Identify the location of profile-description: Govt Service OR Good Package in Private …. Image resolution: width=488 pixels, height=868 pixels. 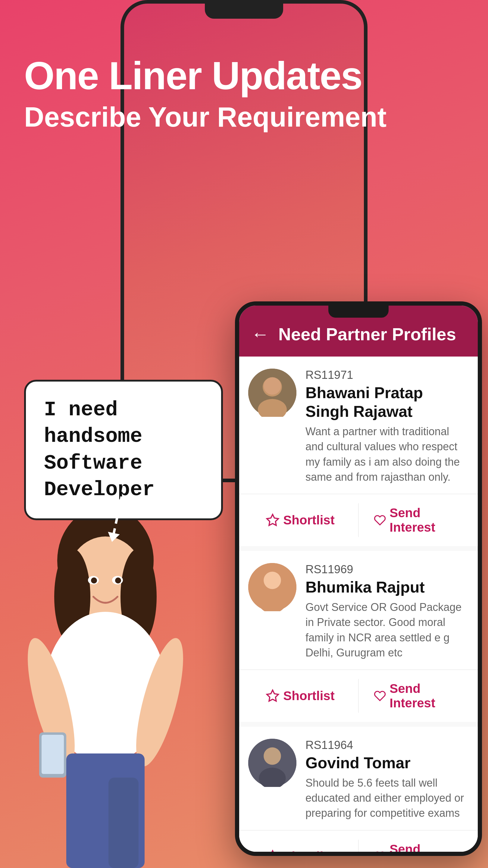
(387, 630).